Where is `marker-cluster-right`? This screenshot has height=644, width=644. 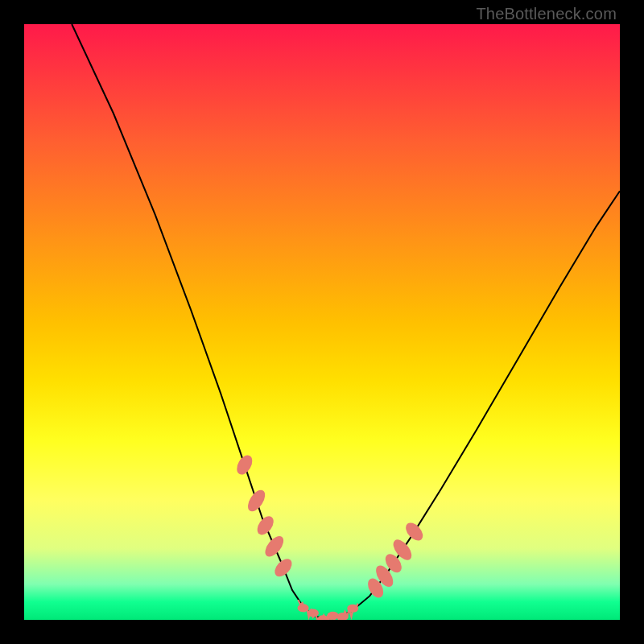 marker-cluster-right is located at coordinates (395, 559).